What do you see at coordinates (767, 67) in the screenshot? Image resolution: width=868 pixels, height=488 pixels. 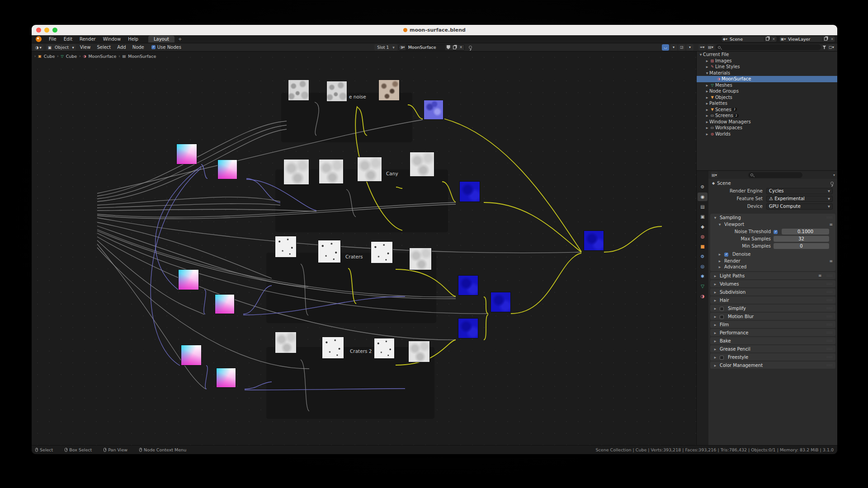 I see `outliner-item-line-styles: ▶✎Line Styles` at bounding box center [767, 67].